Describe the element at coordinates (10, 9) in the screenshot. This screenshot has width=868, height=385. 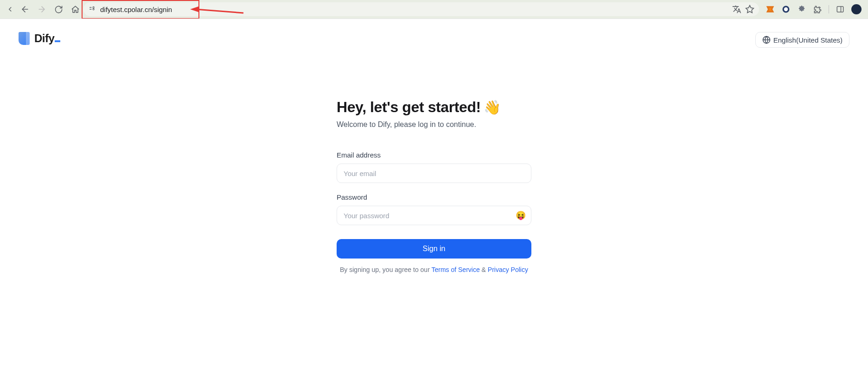
I see `nav-buttons` at that location.